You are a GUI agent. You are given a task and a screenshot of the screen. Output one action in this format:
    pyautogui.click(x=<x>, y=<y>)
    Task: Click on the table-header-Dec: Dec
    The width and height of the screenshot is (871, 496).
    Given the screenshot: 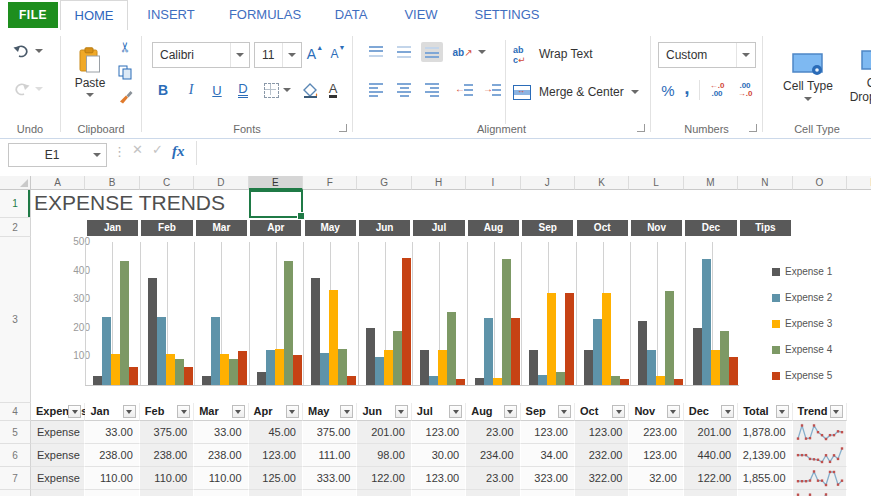 What is the action you would take?
    pyautogui.click(x=711, y=412)
    